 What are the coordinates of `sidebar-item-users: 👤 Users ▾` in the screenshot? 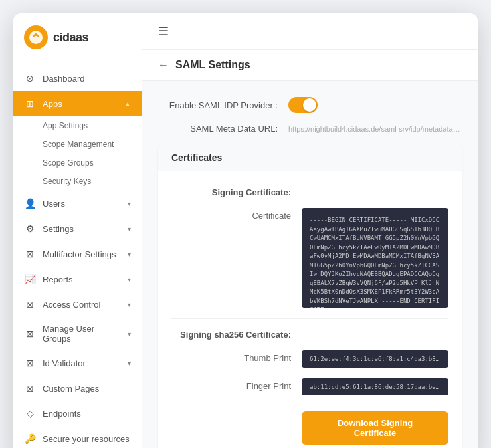 It's located at (77, 203).